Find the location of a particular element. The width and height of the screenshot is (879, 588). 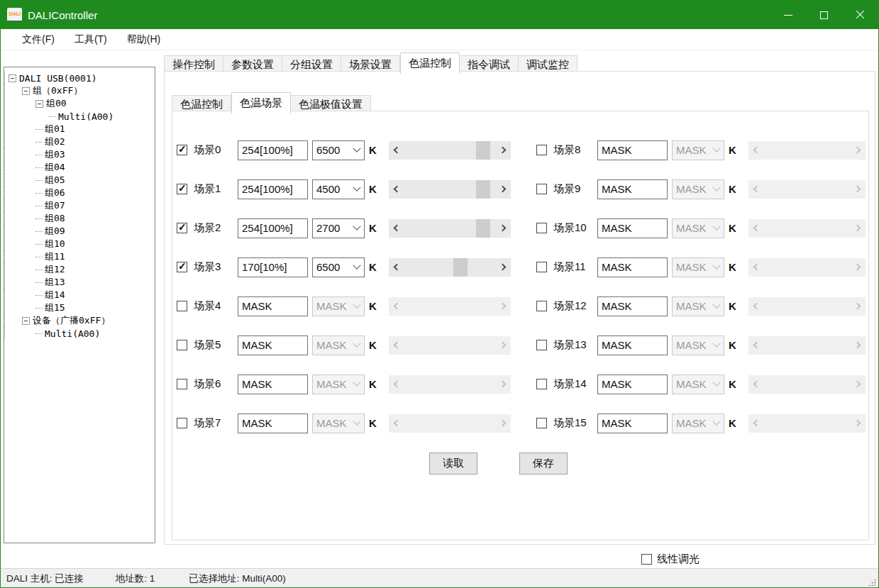

tree-node: 组01 is located at coordinates (79, 129).